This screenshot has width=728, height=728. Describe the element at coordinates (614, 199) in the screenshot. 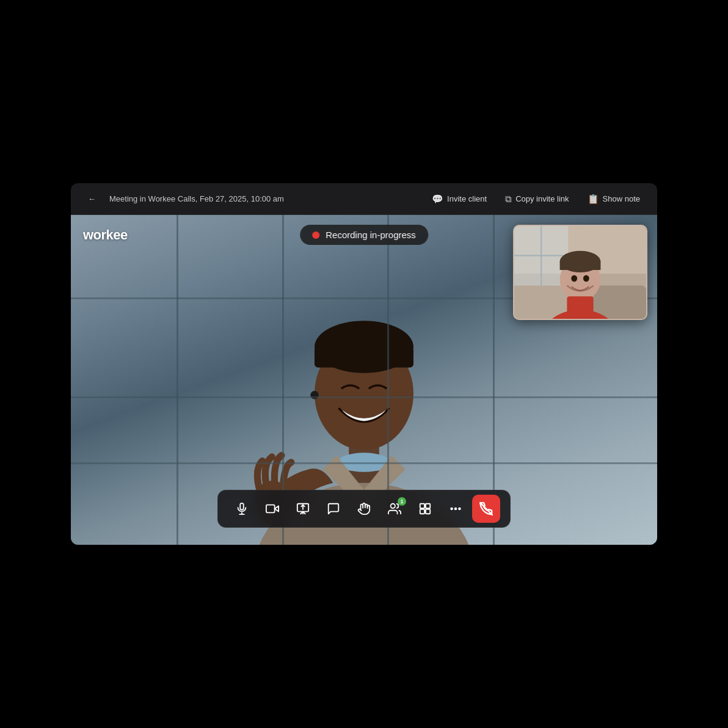

I see `show-note-button: 📋 Show note` at that location.